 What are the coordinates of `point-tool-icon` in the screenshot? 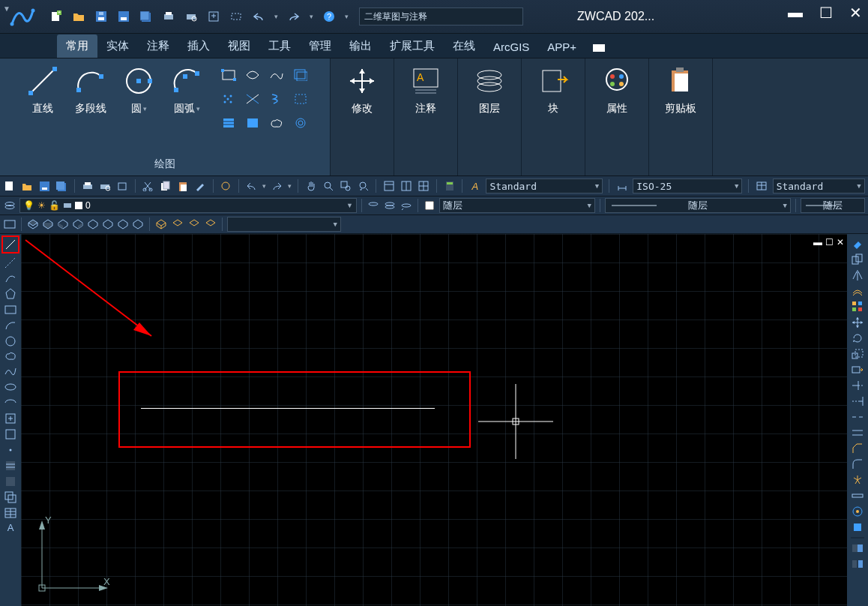 It's located at (10, 450).